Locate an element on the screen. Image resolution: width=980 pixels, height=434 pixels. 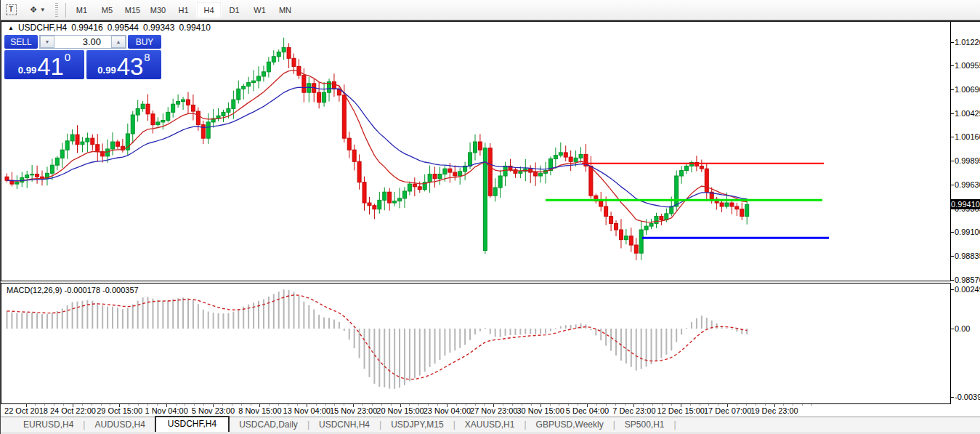
volume-decrease-button: ▼ is located at coordinates (47, 42).